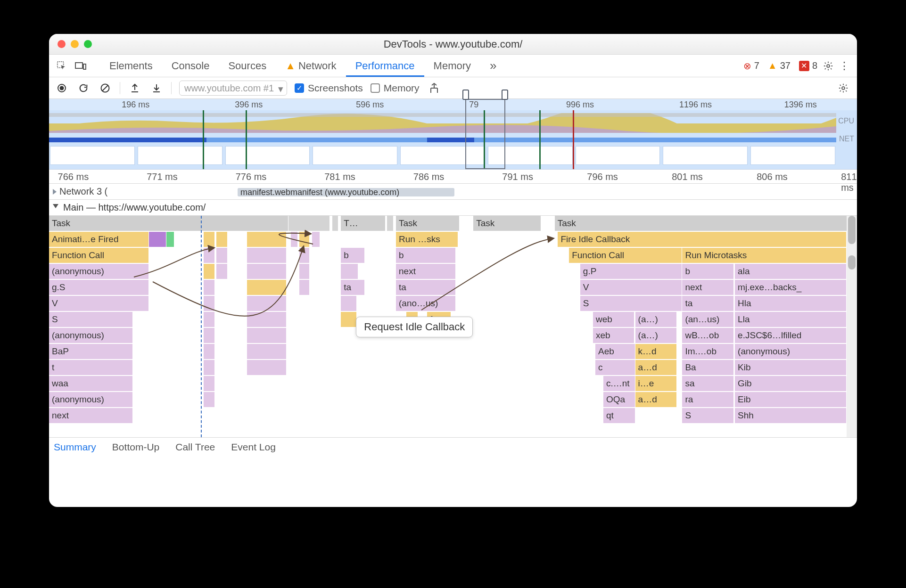 The width and height of the screenshot is (906, 588). What do you see at coordinates (852, 327) in the screenshot?
I see `vertical-scrollbar` at bounding box center [852, 327].